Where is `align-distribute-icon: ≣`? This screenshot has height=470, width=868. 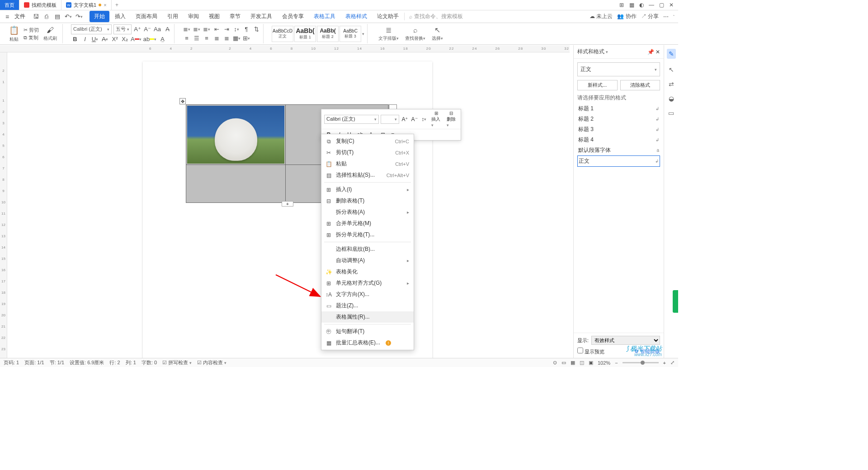
align-distribute-icon: ≣ is located at coordinates (226, 38).